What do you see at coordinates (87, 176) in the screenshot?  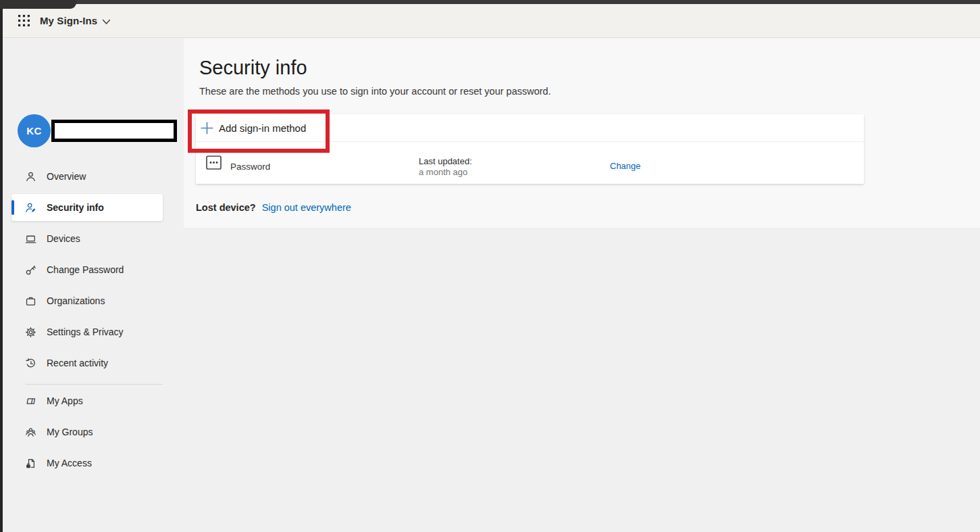 I see `sidebar-item-overview: Overview` at bounding box center [87, 176].